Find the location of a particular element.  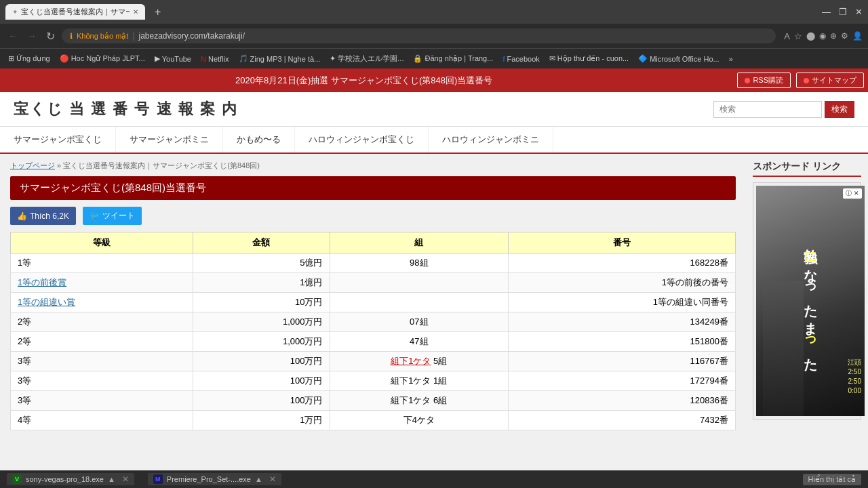

nav-item-summer-jumbo: サマージャンボ宝くじ is located at coordinates (58, 140).